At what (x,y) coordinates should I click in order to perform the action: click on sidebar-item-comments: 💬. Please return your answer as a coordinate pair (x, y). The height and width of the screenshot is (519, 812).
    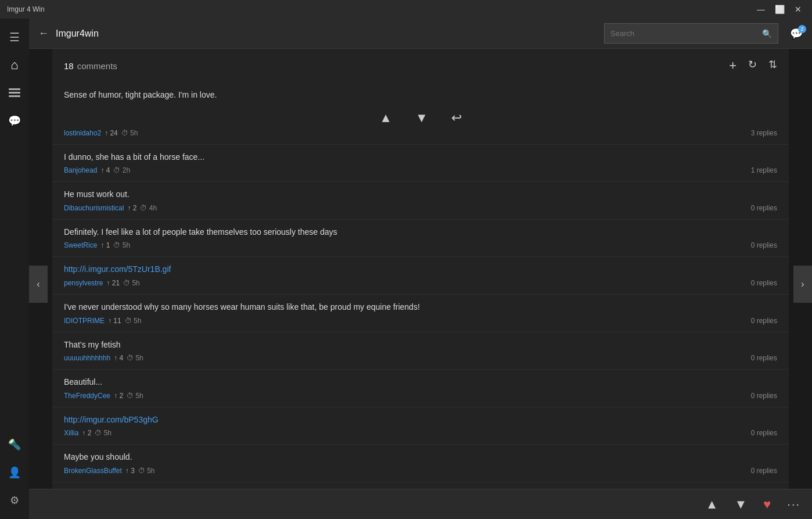
    Looking at the image, I should click on (15, 121).